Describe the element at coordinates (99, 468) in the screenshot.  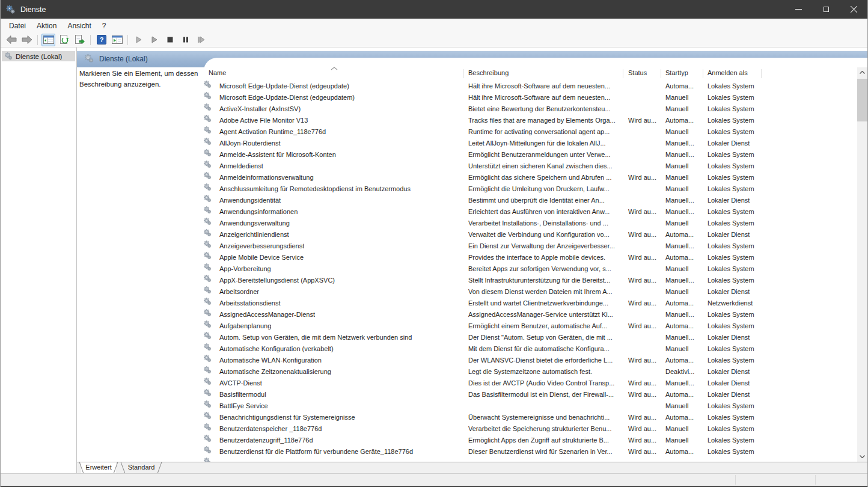
I see `tab-erweitert: Erweitert` at that location.